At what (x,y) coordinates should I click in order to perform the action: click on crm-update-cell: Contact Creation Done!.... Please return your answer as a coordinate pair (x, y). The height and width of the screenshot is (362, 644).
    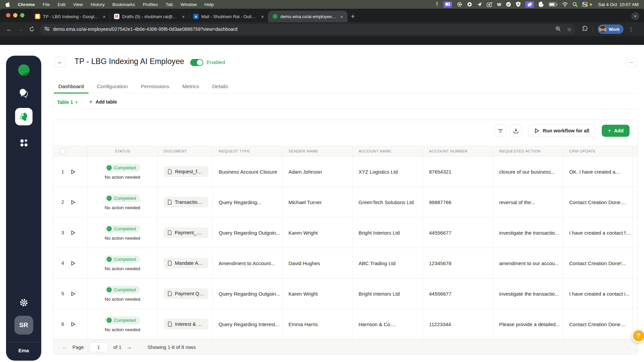
    Looking at the image, I should click on (598, 263).